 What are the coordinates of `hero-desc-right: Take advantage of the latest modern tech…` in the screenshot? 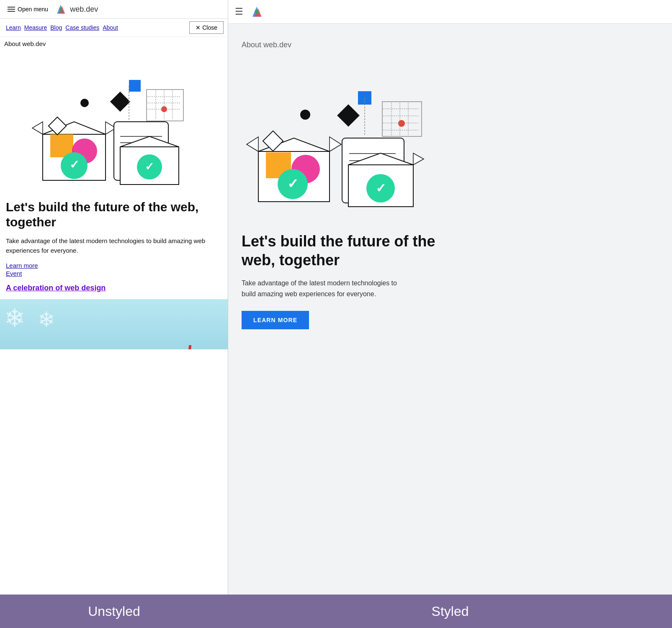 It's located at (321, 289).